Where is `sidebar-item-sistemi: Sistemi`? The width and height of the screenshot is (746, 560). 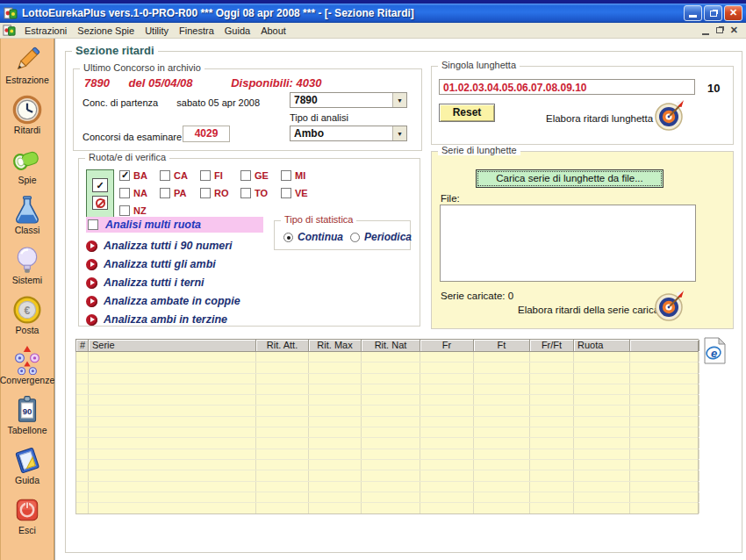
sidebar-item-sistemi: Sistemi is located at coordinates (27, 269).